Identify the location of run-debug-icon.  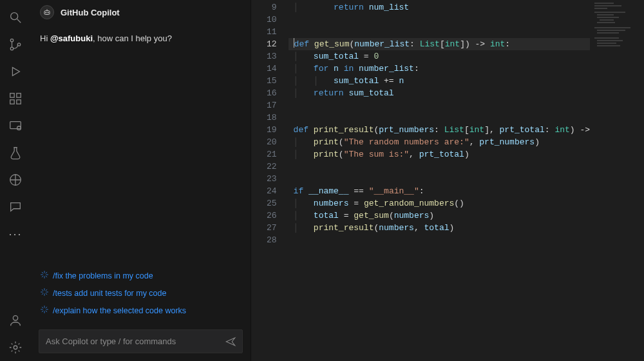
(15, 72).